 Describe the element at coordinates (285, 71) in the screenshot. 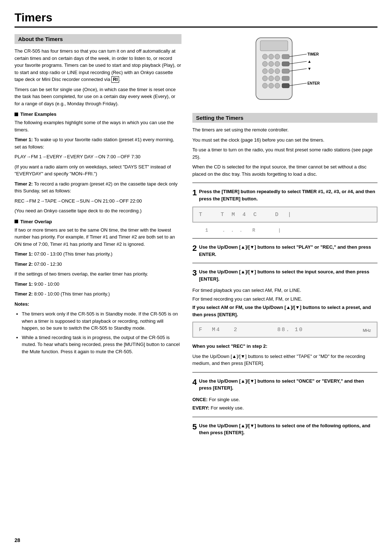

I see `remote-diagram-area: TIMER ▲ ▼ ENTER` at that location.